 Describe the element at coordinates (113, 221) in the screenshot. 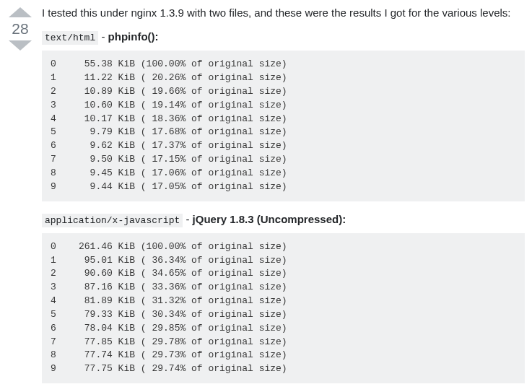

I see `mime-code: application/x-javascript` at that location.